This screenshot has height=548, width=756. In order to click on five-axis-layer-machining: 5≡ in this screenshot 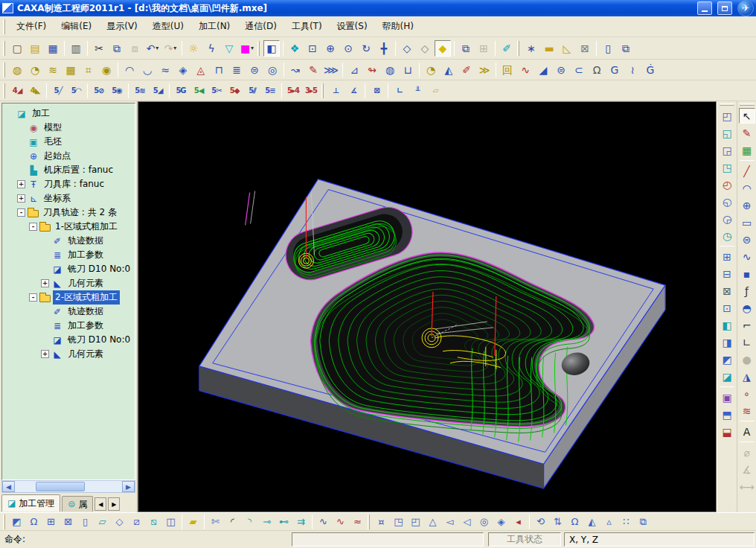, I will do `click(270, 91)`.